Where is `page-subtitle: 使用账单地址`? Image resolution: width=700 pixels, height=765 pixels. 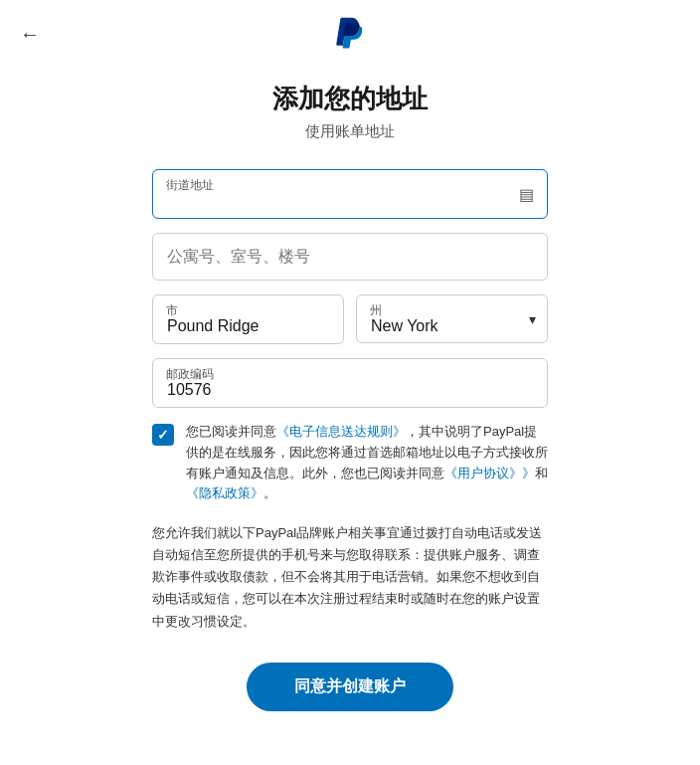 page-subtitle: 使用账单地址 is located at coordinates (350, 131).